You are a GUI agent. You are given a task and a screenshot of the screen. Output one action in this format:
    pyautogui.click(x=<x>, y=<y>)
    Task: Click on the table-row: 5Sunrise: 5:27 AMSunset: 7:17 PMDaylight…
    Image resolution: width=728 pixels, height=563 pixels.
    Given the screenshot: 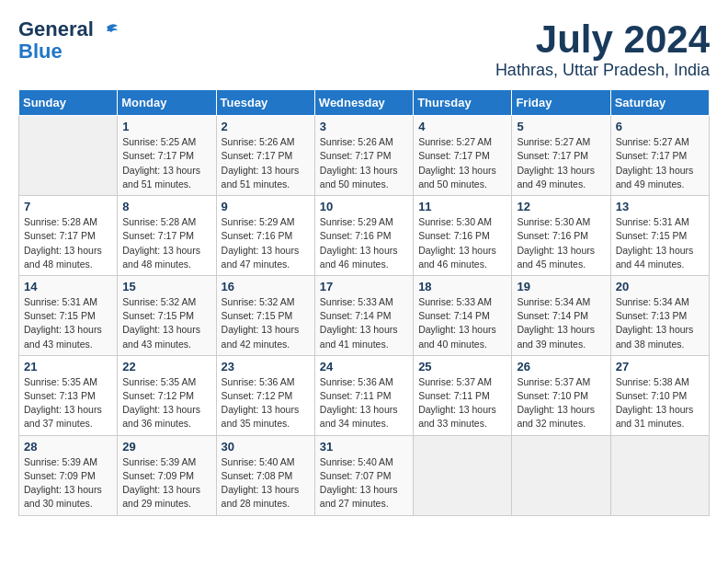 What is the action you would take?
    pyautogui.click(x=561, y=156)
    